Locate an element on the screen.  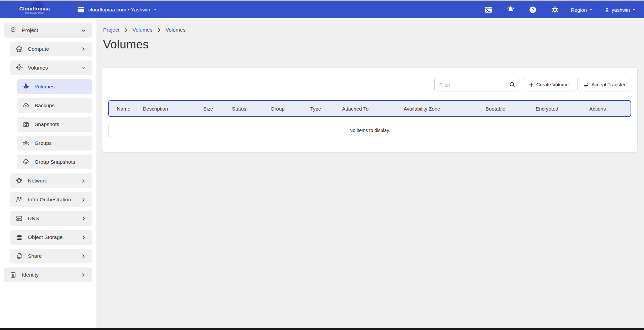
infra-orchestration-icon is located at coordinates (19, 200).